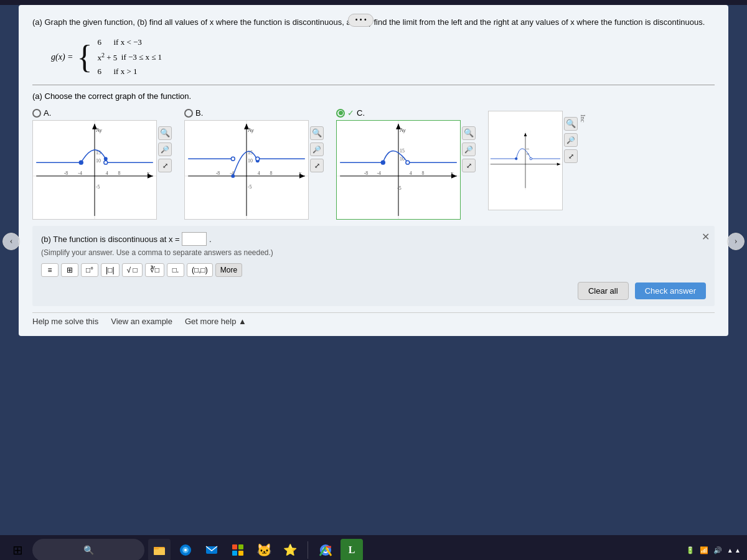 The image size is (747, 560). Describe the element at coordinates (374, 85) in the screenshot. I see `divider` at that location.